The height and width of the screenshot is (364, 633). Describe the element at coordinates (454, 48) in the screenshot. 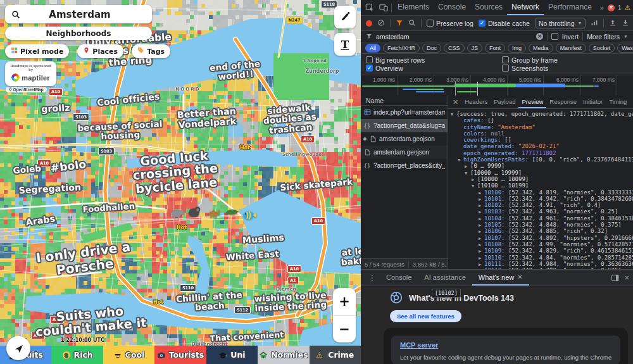

I see `chip-css: CSS` at that location.